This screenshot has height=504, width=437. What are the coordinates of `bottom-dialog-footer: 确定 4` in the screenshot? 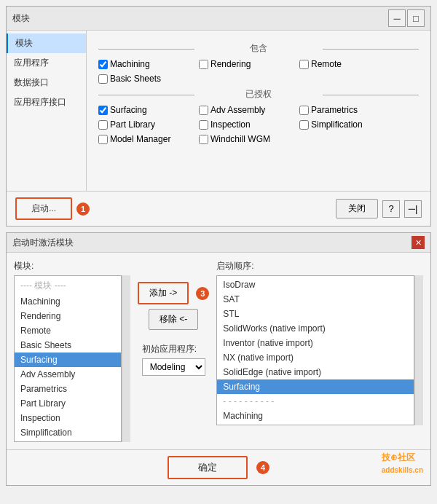 It's located at (219, 468).